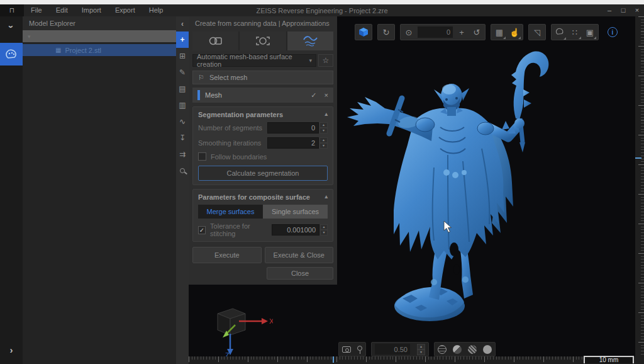  I want to click on rotate-cw-icon: ↻, so click(386, 33).